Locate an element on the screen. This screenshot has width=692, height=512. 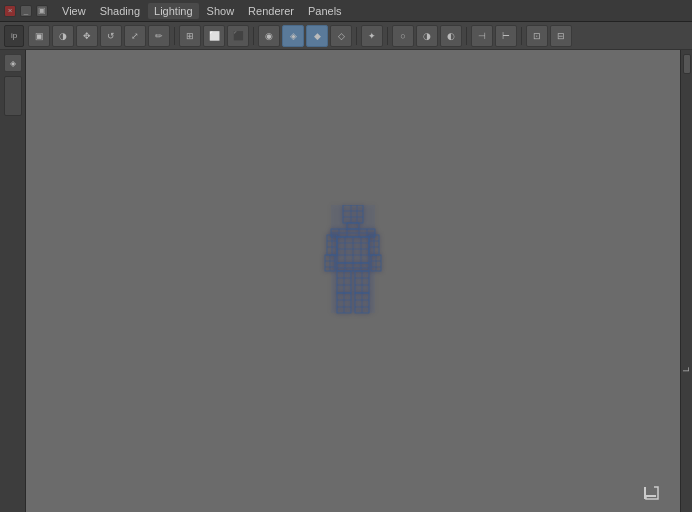
toolbar-cursor-btn: ⊣ is located at coordinates (482, 36).